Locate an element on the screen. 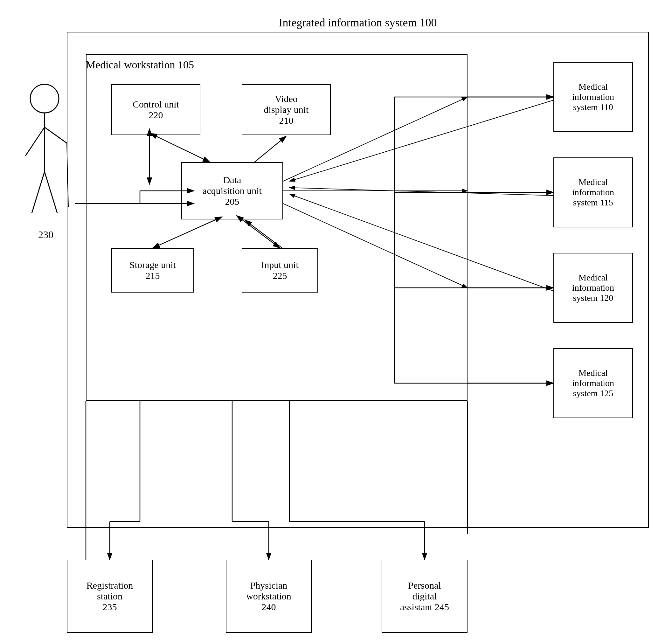 Image resolution: width=672 pixels, height=643 pixels. mis-110-label: Medicalinformationsystem 110 is located at coordinates (593, 97).